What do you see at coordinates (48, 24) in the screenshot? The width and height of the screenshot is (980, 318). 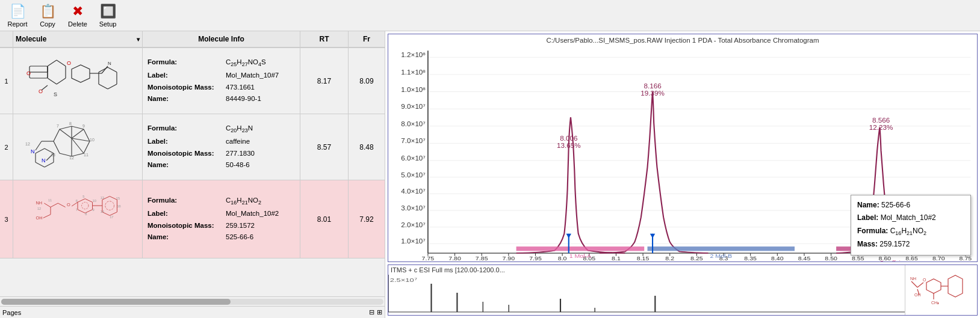 I see `copy-label: Copy` at bounding box center [48, 24].